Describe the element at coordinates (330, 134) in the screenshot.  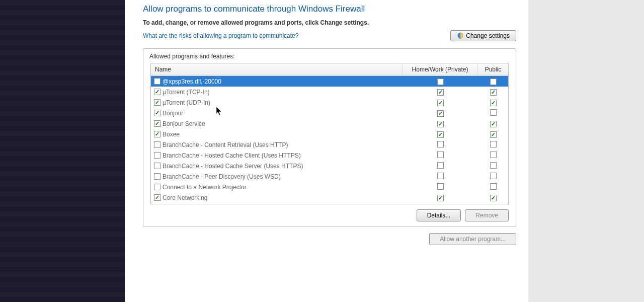
I see `table-row: Boxee` at that location.